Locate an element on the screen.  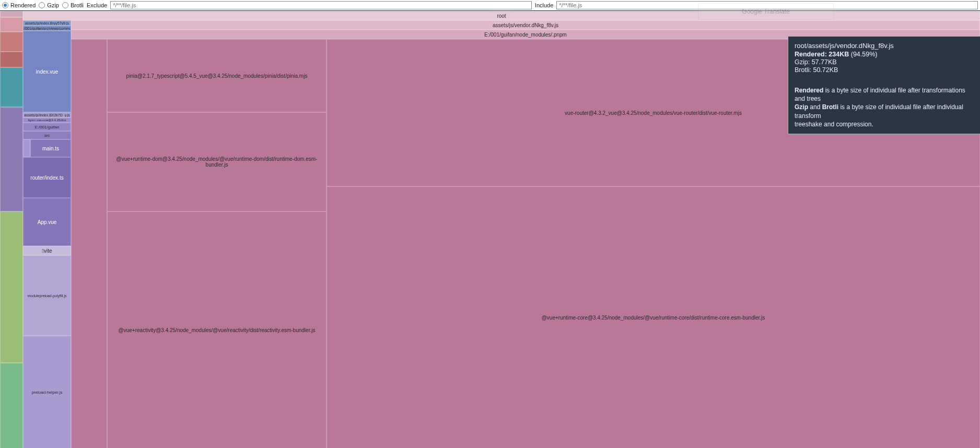
cell-modulepreload: modulepreload-polyfill.js is located at coordinates (47, 296).